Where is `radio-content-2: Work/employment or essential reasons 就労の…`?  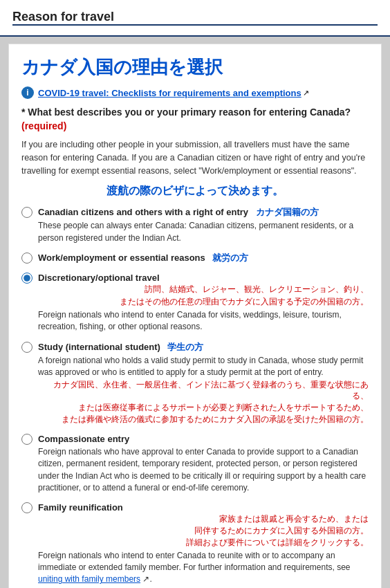 radio-content-2: Work/employment or essential reasons 就労の… is located at coordinates (203, 257).